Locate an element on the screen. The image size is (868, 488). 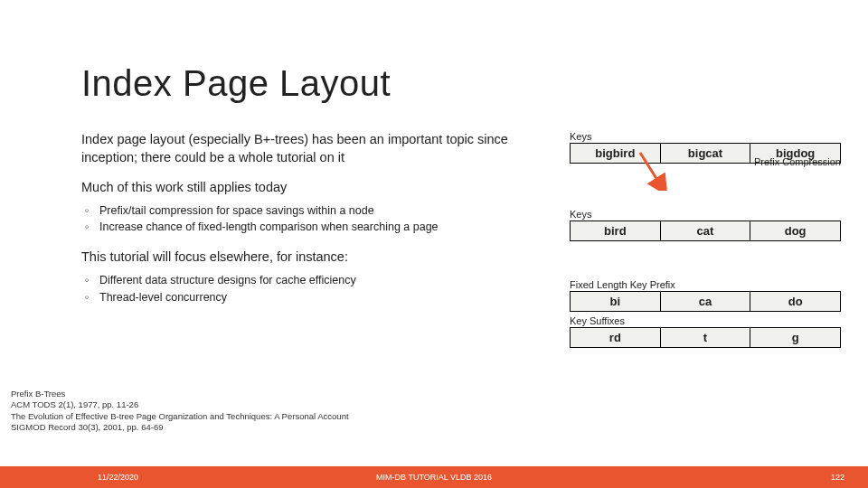
references: Prefix B-Trees ACM TODS 2(1), 1977, pp. … is located at coordinates (180, 410).